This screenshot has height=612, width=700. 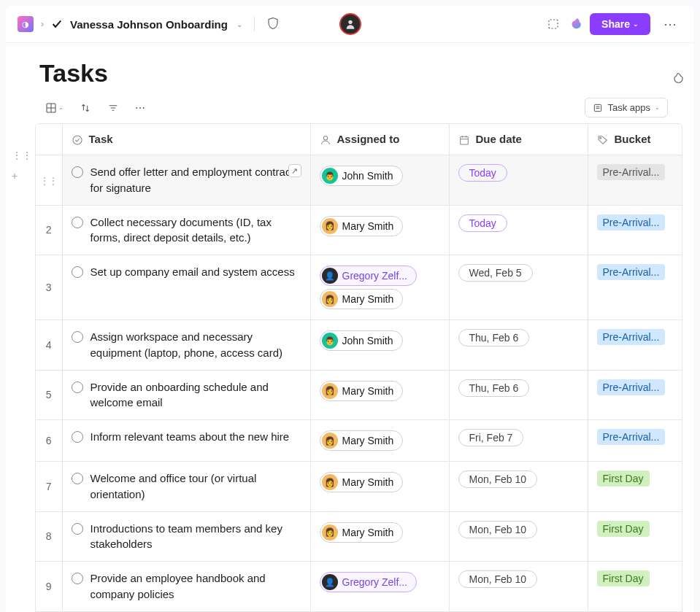 What do you see at coordinates (359, 231) in the screenshot?
I see `table-row: 2Collect necessary documents (ID, tax fo…` at bounding box center [359, 231].